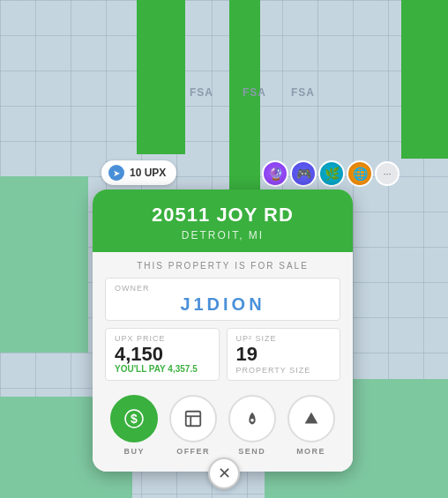 The height and width of the screenshot is (498, 448). What do you see at coordinates (252, 419) in the screenshot?
I see `send-icon` at bounding box center [252, 419].